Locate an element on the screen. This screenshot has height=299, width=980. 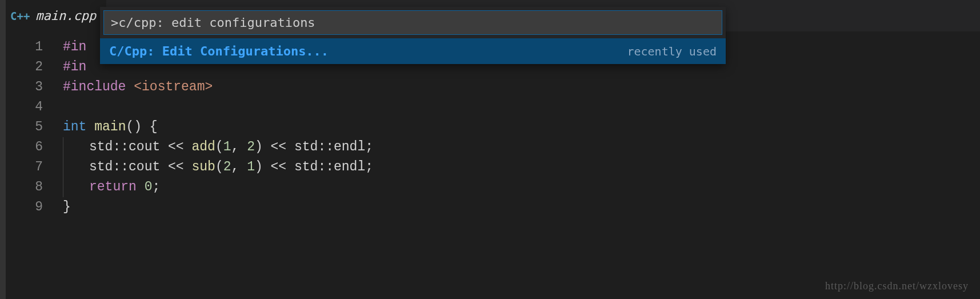
code-line: std::cout << sub(1, 1) << std::endl; is located at coordinates (521, 167).